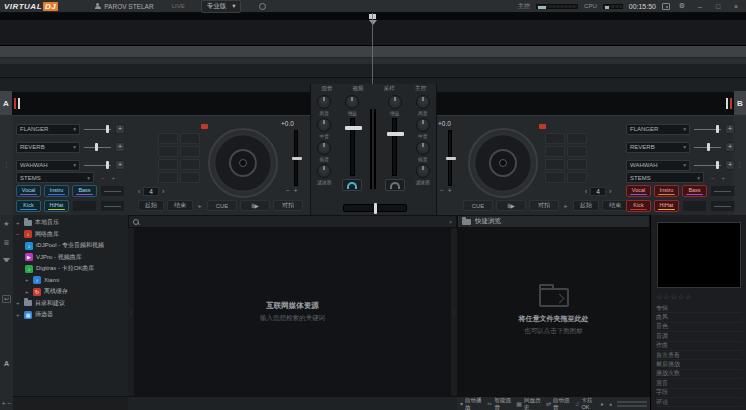  I want to click on deck-a-stems-dropdown: STEMS▾, so click(55, 178).